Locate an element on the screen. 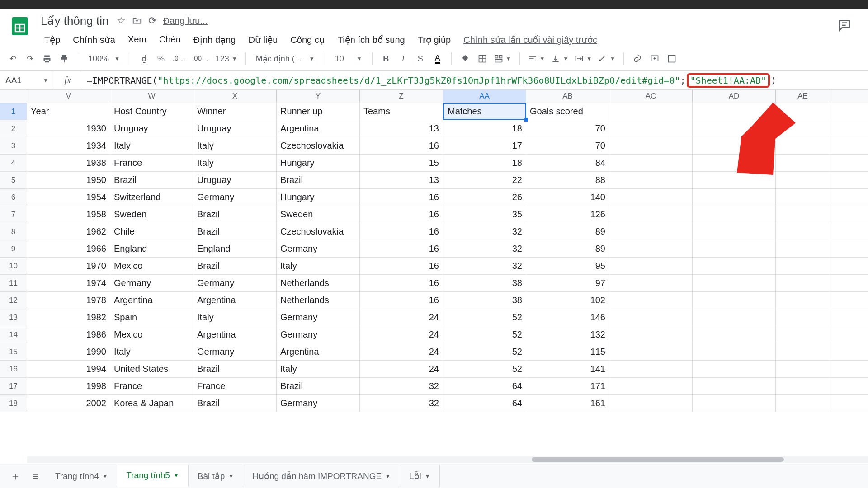  halign-button: ▼ is located at coordinates (537, 59).